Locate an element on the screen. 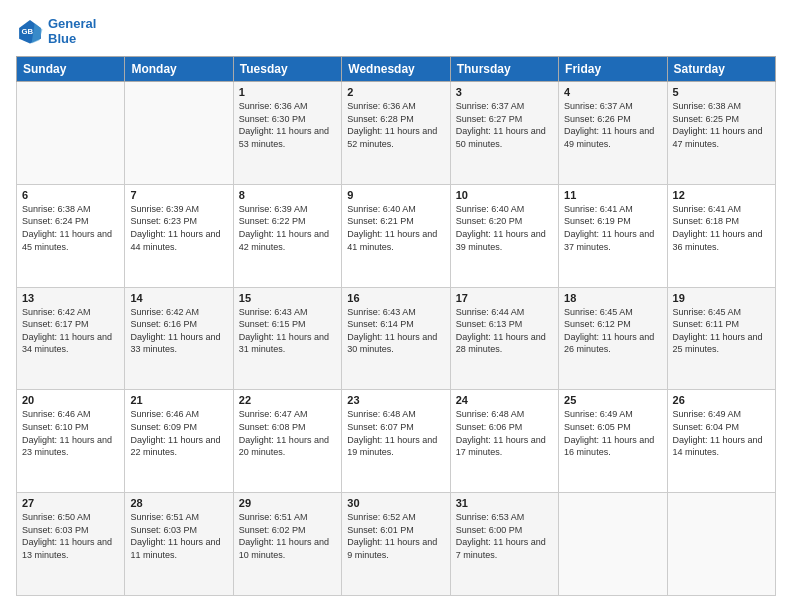 This screenshot has height=612, width=792. col-header-saturday: Saturday is located at coordinates (721, 70).